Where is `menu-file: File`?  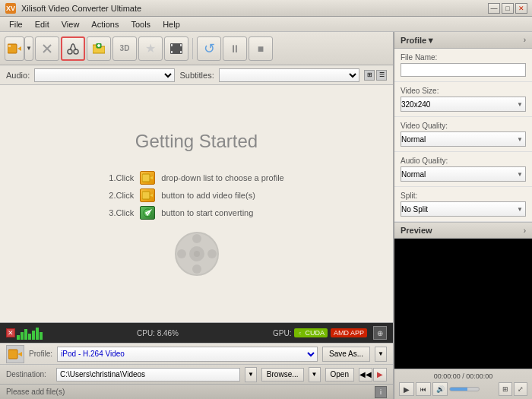
menu-file: File is located at coordinates (16, 24).